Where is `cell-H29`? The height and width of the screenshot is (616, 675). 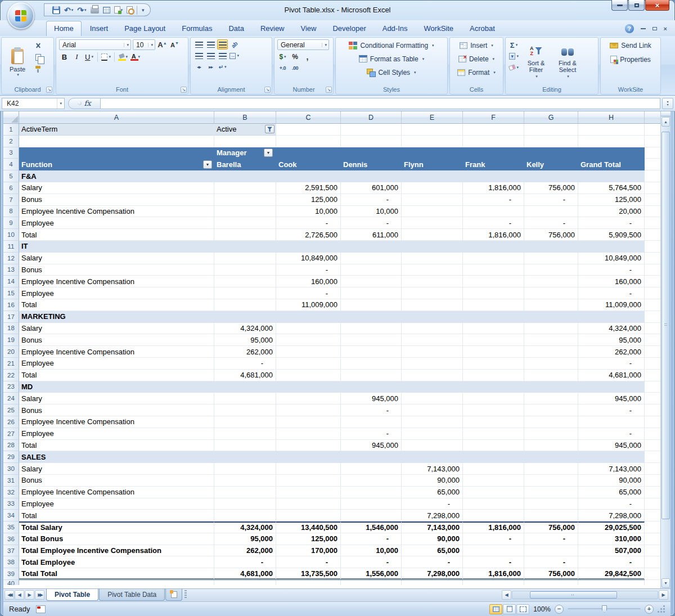 cell-H29 is located at coordinates (611, 457).